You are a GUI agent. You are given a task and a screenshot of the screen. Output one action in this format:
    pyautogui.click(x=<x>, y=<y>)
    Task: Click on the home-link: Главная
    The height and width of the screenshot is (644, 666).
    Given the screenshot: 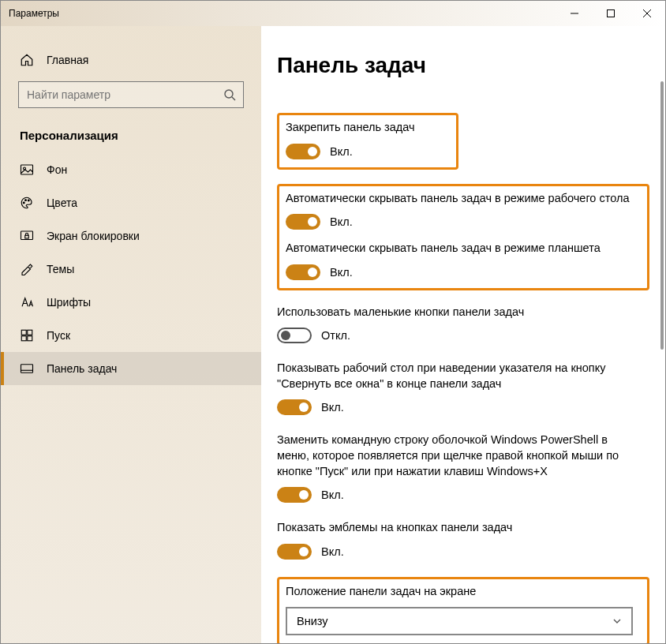 What is the action you would take?
    pyautogui.click(x=131, y=65)
    